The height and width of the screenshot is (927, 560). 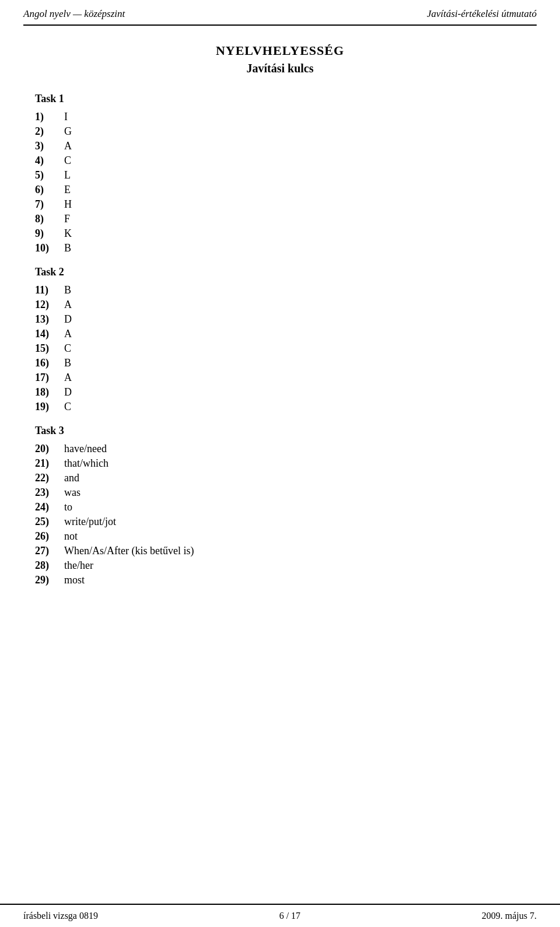 I want to click on answer-num: 14), so click(x=50, y=334).